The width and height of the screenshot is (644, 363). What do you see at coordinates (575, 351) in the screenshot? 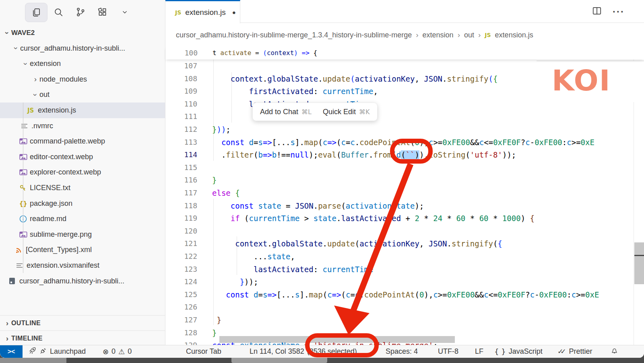
I see `formatter-status: ✓✓ Prettier` at bounding box center [575, 351].